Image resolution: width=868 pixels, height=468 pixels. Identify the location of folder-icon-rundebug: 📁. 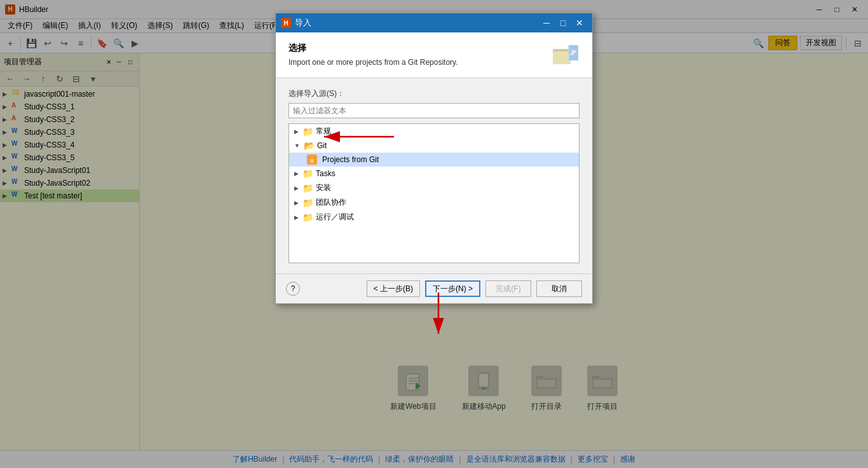
(308, 217).